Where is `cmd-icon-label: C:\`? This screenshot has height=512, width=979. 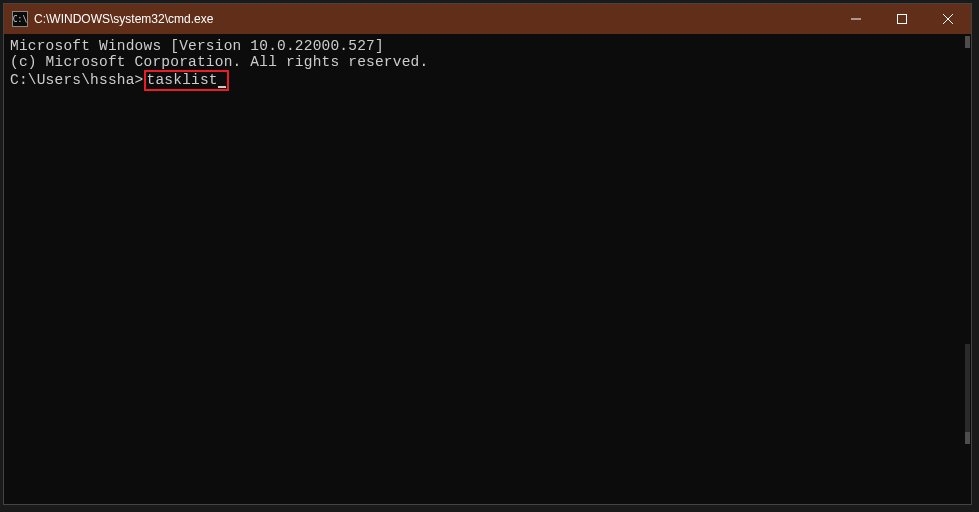 cmd-icon-label: C:\ is located at coordinates (20, 20).